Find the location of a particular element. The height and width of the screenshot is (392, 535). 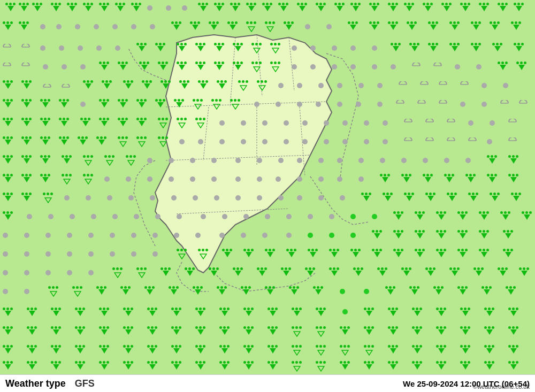

bottom-bar: Weather type GFS We 25-09-2024 12:00 UTC… is located at coordinates (268, 383).